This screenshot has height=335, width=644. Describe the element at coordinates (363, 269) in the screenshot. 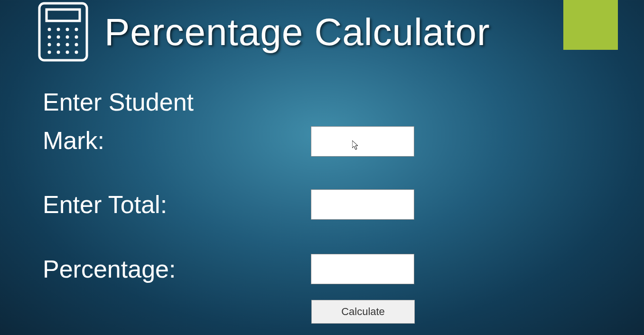

I see `percentage-output` at that location.